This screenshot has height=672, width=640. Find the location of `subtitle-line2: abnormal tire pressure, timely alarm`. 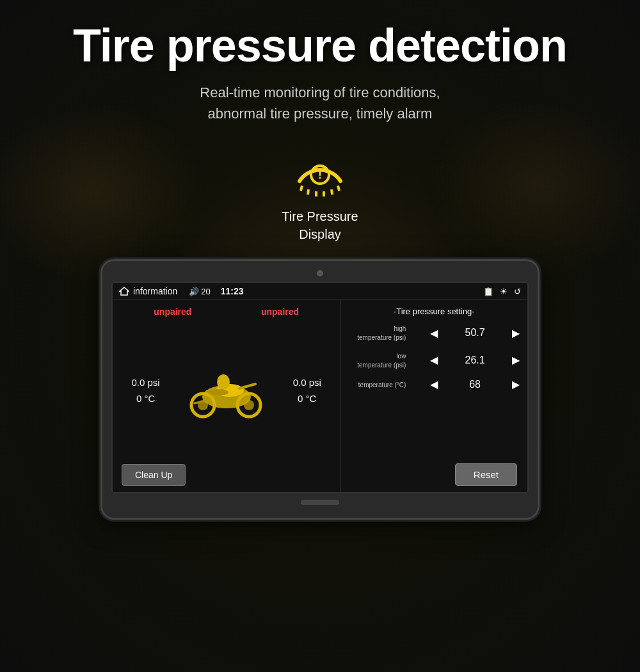

subtitle-line2: abnormal tire pressure, timely alarm is located at coordinates (320, 114).